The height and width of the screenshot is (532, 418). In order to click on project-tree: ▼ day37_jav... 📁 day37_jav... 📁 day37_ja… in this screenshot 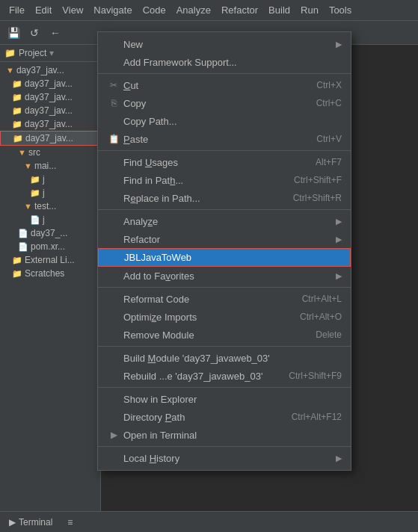, I will do `click(50, 172)`.